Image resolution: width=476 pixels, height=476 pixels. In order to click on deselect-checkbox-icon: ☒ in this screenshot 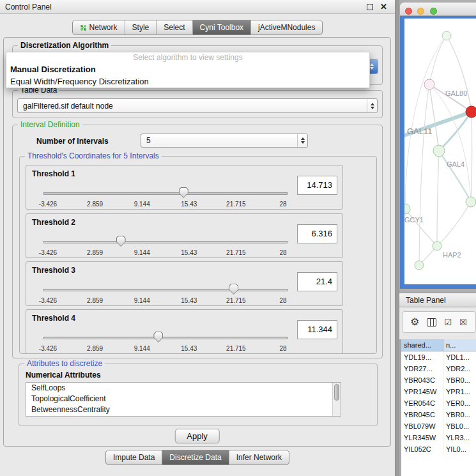, I will do `click(463, 322)`.